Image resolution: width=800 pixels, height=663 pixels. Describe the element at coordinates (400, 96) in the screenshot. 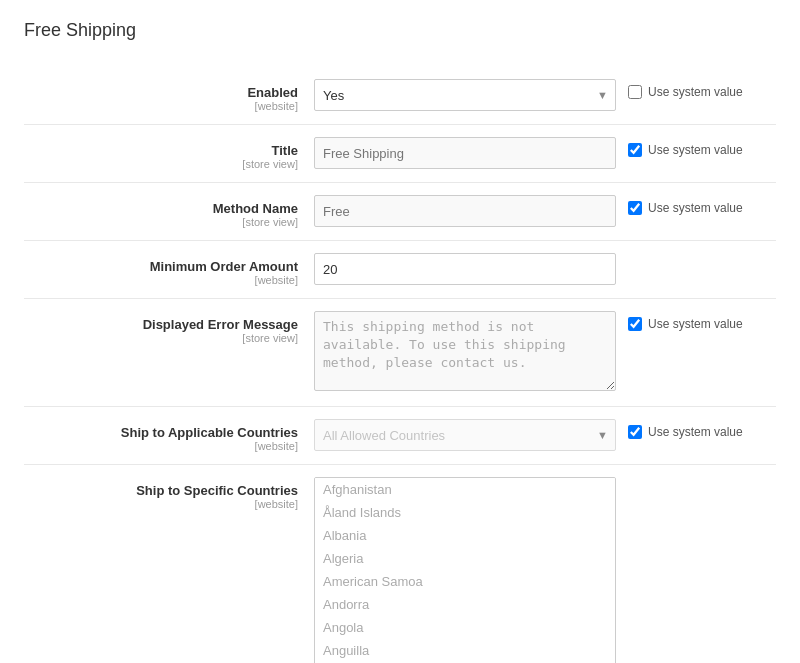

I see `field-enabled: Enabled [website] Yes No ▼ Use system va…` at that location.